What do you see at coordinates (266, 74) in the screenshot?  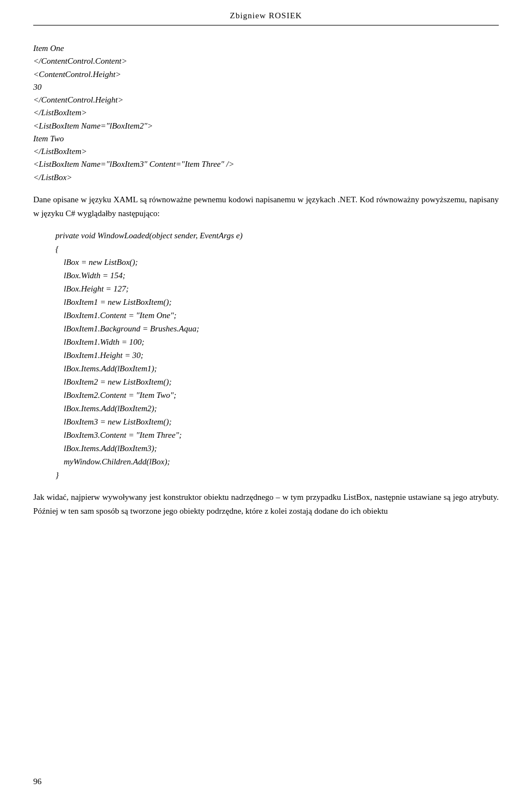 I see `code-line: <ContentControl.Height>` at bounding box center [266, 74].